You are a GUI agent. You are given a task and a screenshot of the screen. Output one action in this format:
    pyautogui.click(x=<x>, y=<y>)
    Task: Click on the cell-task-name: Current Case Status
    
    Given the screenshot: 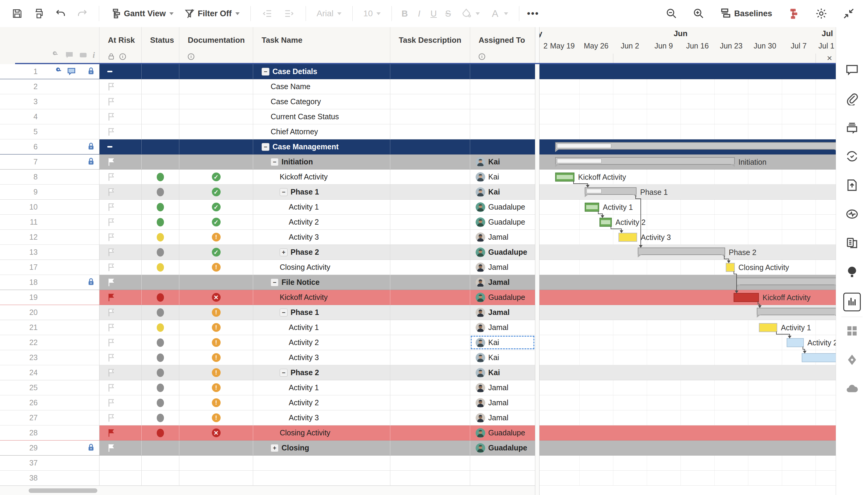 What is the action you would take?
    pyautogui.click(x=322, y=117)
    